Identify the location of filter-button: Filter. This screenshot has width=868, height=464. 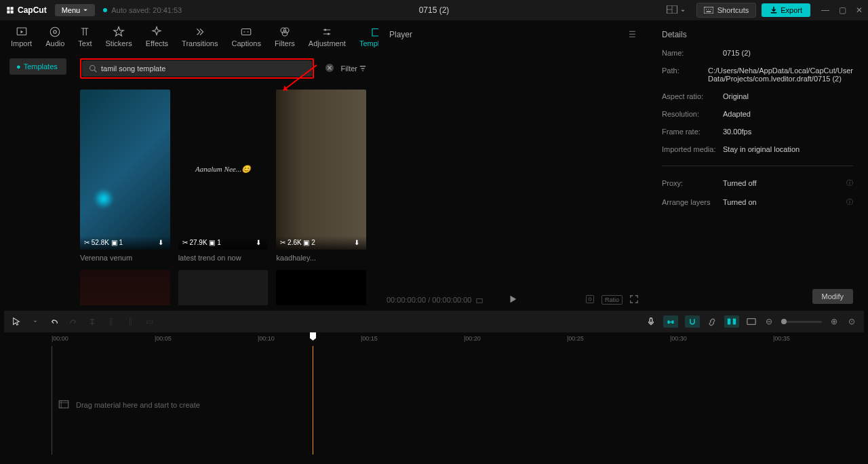
(354, 69).